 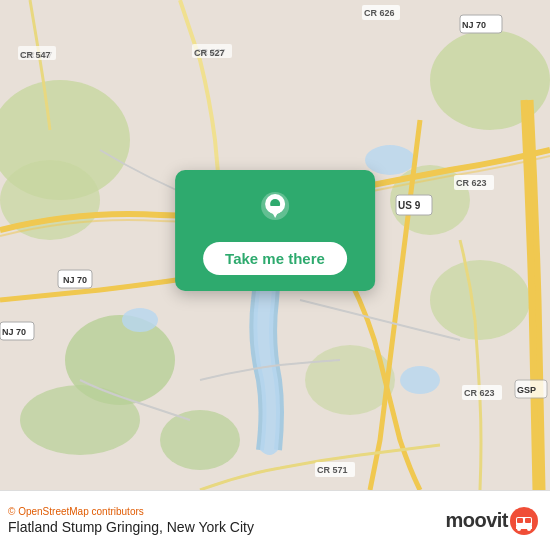 I want to click on location-card: Take me there, so click(x=275, y=230).